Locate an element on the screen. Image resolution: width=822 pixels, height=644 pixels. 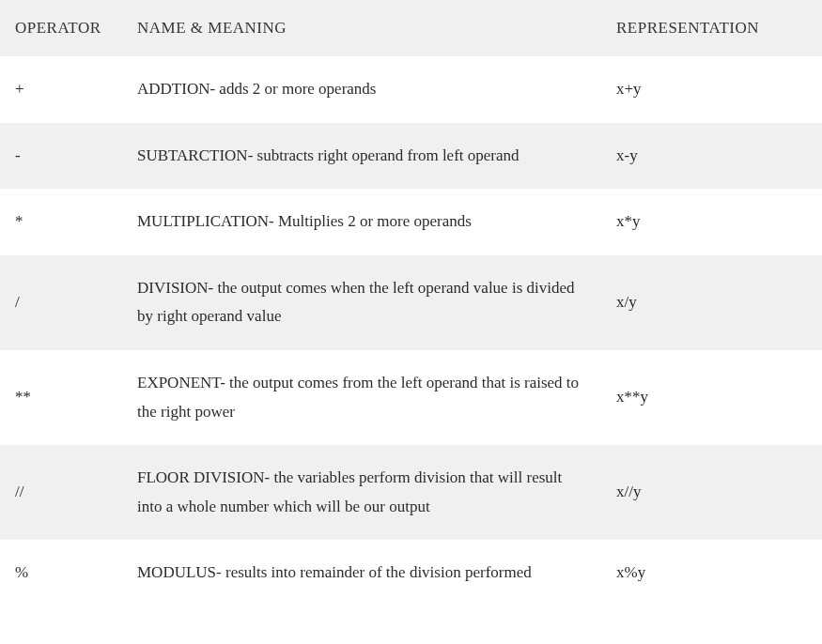
header-operator: OPERATOR is located at coordinates (61, 28).